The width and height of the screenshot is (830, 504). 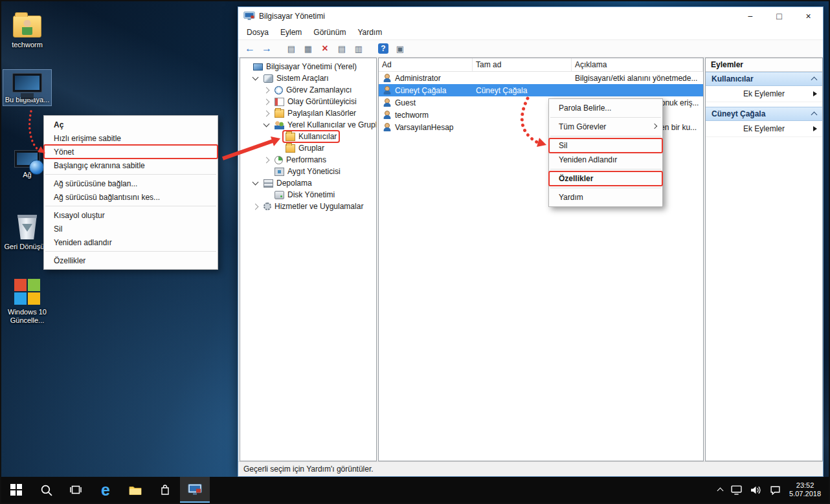 I want to click on more-actions-users: Ek Eylemler, so click(x=764, y=94).